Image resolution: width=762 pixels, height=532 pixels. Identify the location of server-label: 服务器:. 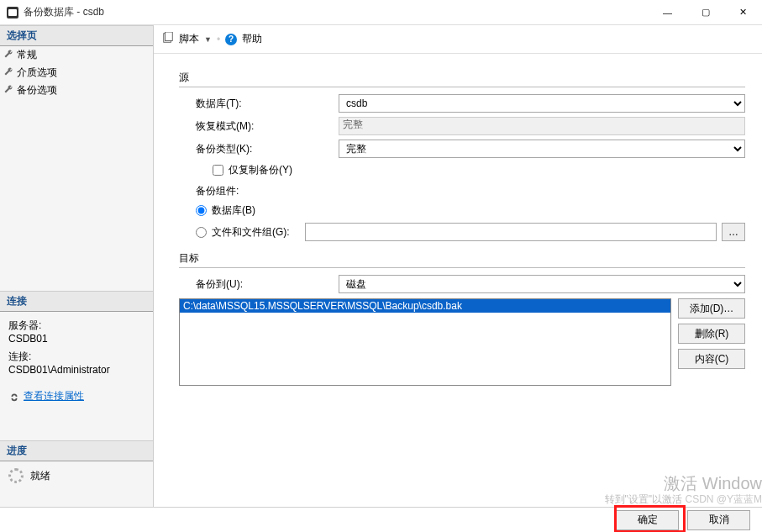
(76, 326).